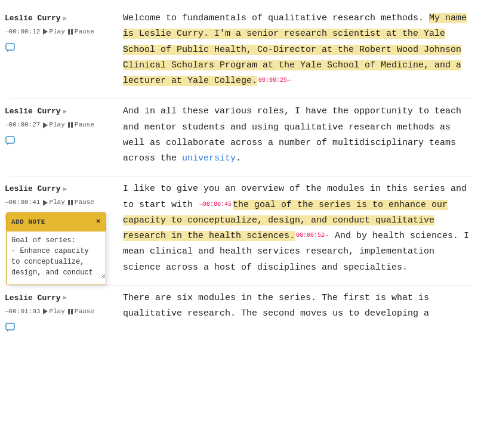 Image resolution: width=481 pixels, height=448 pixels. What do you see at coordinates (61, 50) in the screenshot?
I see `left-col-1: Leslie Curry ▶ →00:00:12 Play Pause` at bounding box center [61, 50].